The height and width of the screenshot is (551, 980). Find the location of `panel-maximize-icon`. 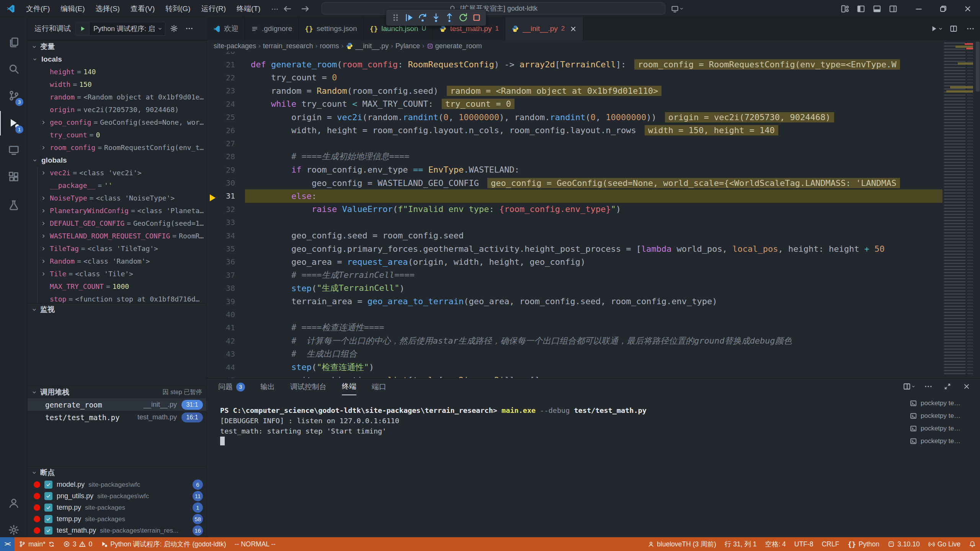

panel-maximize-icon is located at coordinates (947, 386).